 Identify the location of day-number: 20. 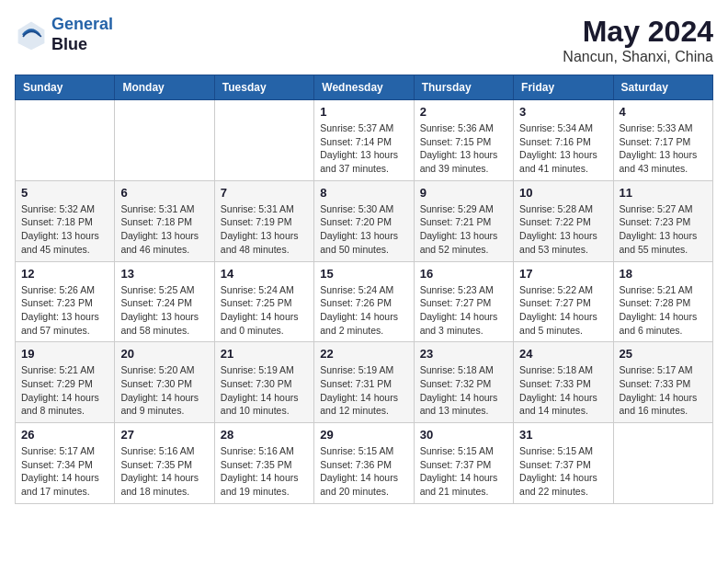
(164, 353).